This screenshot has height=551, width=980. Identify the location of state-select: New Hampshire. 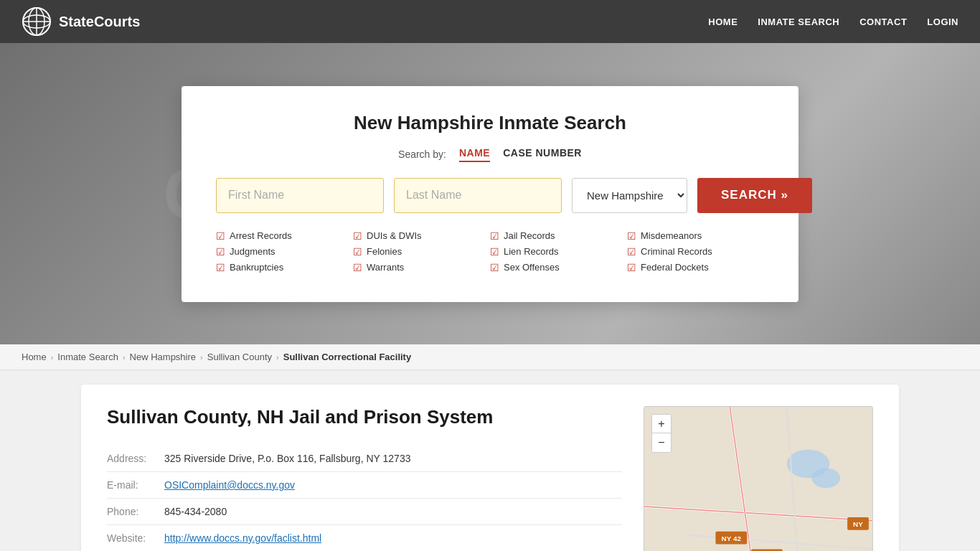
(630, 195).